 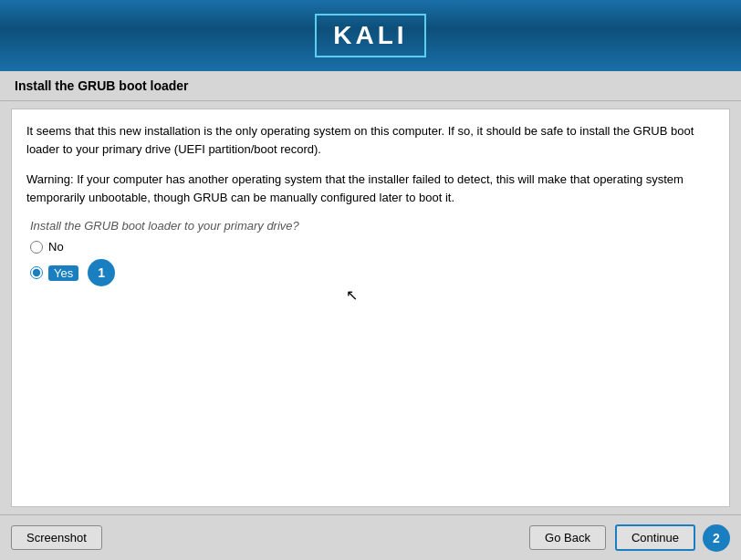 I want to click on cursor-icon: ↖, so click(x=352, y=296).